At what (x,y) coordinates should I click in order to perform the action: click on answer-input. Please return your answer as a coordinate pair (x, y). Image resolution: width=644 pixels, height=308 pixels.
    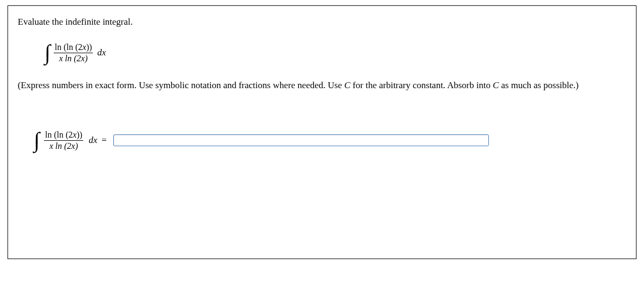
    Looking at the image, I should click on (301, 140).